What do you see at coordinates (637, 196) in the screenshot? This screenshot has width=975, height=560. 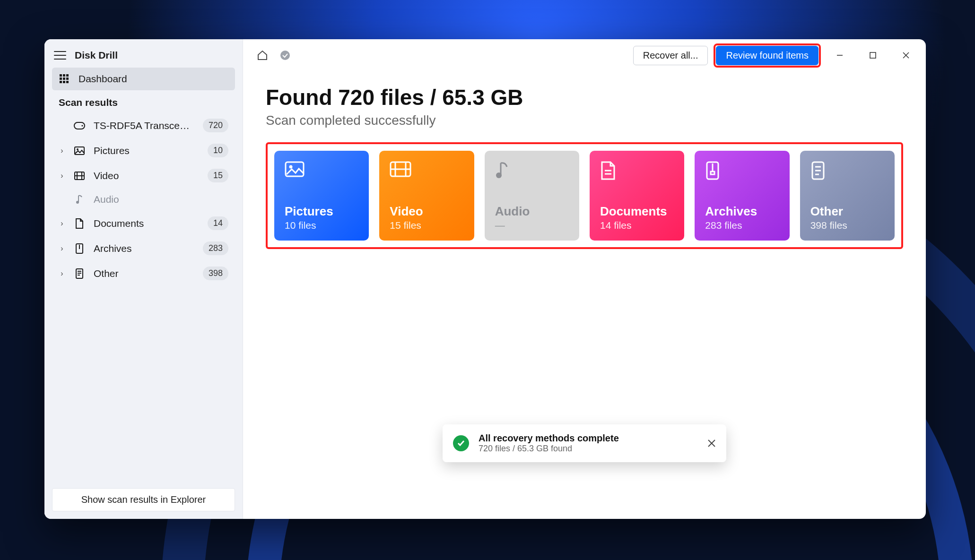 I see `card-documents: Documents 14 files` at bounding box center [637, 196].